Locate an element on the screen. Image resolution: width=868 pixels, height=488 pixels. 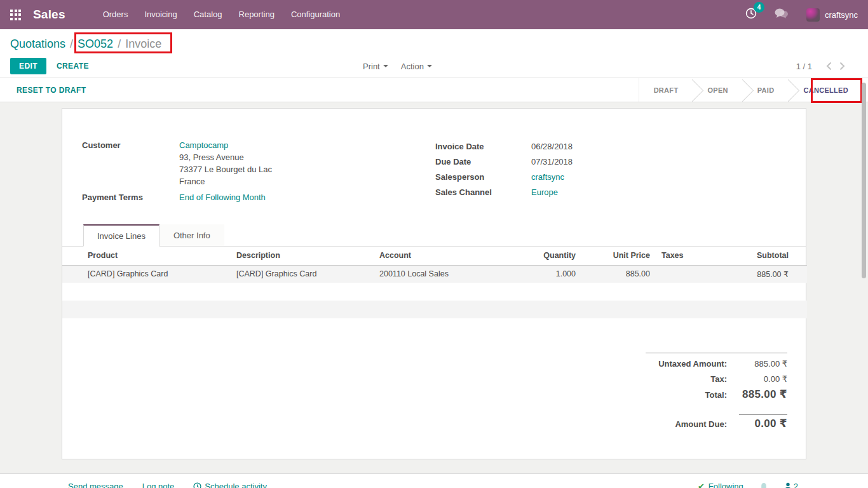
status-paid: PAID is located at coordinates (766, 90).